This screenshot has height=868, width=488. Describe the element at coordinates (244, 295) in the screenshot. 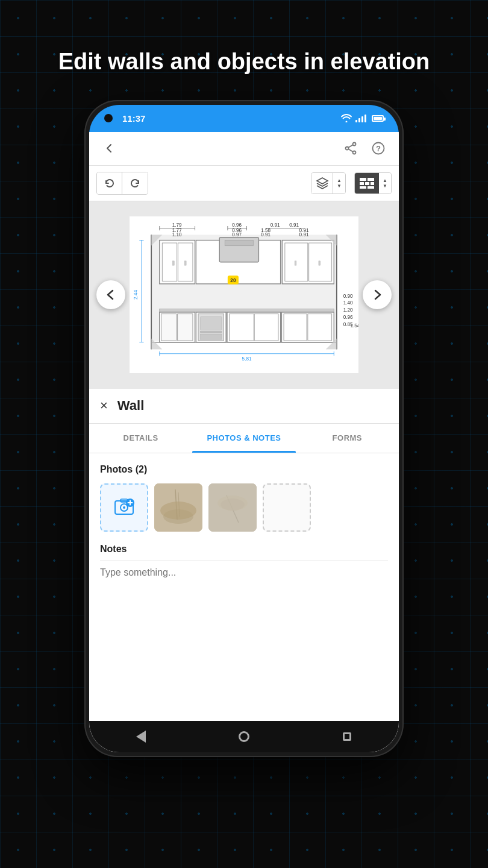

I see `floor-plan-area: 1.79 0.96 0.91 0.91 1.77 0.96` at that location.